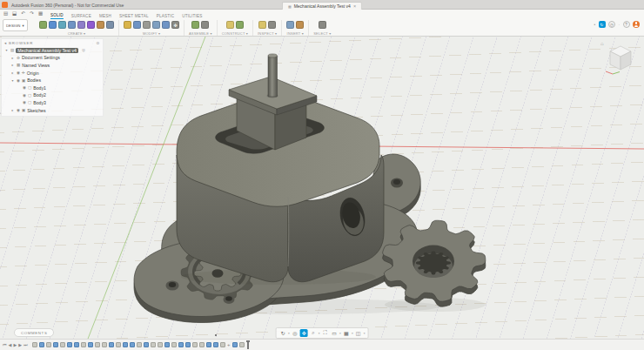 The image size is (644, 350). Describe the element at coordinates (284, 333) in the screenshot. I see `orbit-icon: ↻` at that location.